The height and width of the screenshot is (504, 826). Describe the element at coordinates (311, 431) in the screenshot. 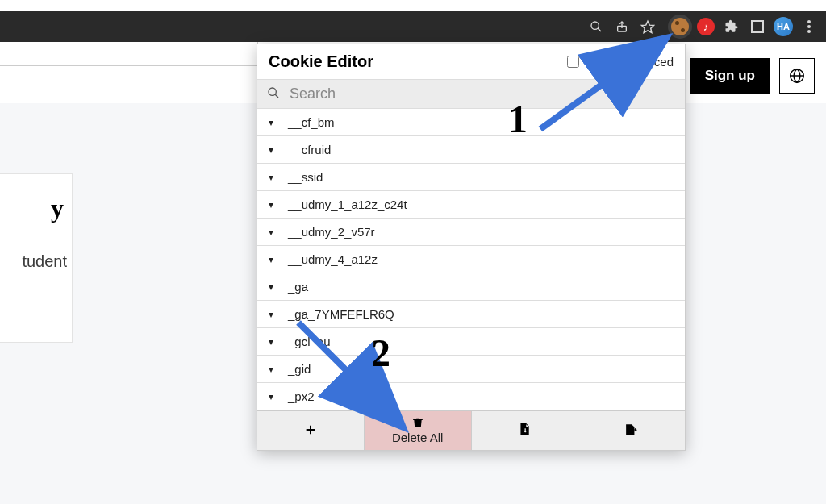

I see `plus-icon` at that location.